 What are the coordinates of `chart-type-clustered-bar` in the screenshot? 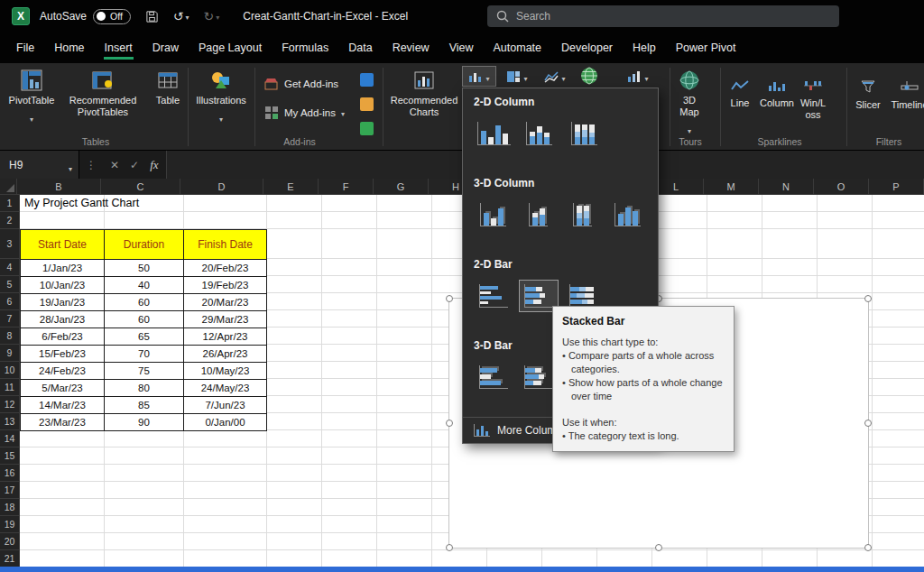 It's located at (494, 296).